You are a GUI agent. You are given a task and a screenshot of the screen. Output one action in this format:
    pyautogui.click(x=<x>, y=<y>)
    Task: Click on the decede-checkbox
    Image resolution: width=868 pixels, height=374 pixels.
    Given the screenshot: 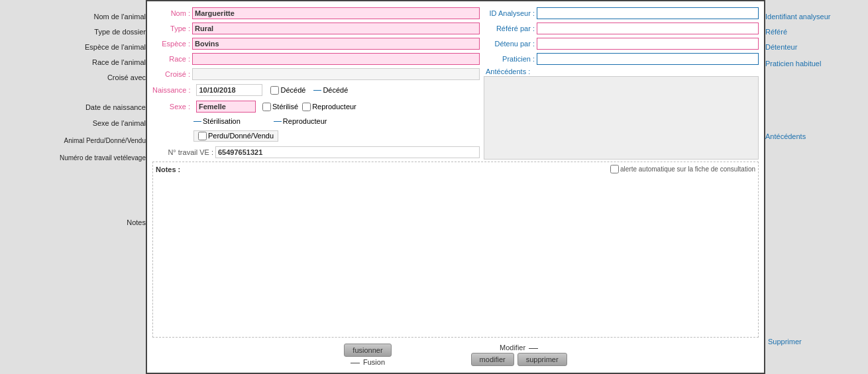 What is the action you would take?
    pyautogui.click(x=274, y=90)
    